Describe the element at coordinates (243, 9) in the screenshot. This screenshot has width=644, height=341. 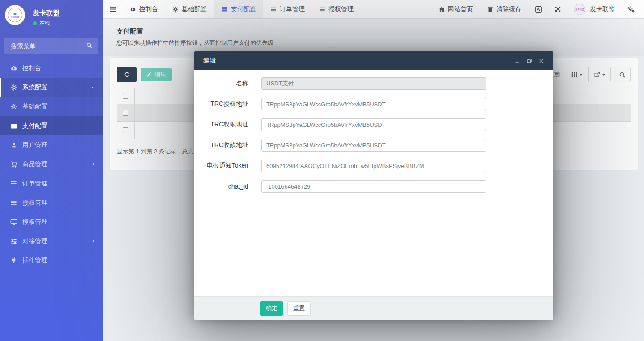
I see `nav-tab-label: 支付配置` at that location.